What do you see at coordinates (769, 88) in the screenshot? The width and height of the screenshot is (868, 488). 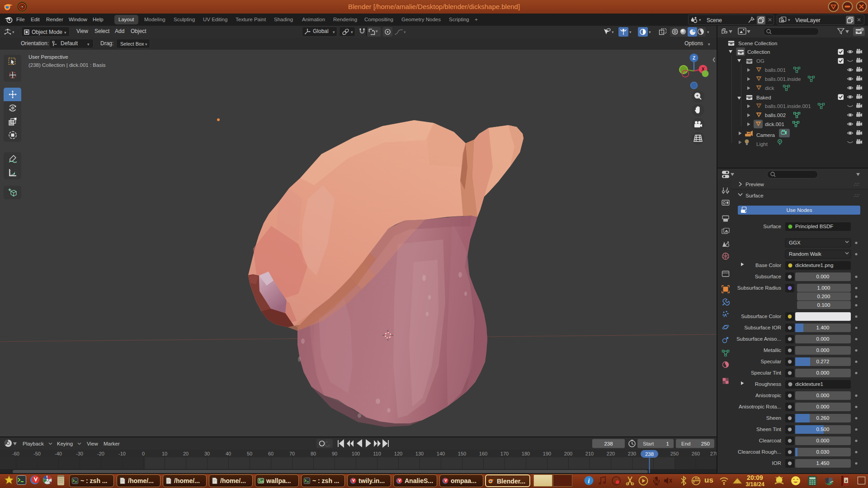 I see `svg-text: dick` at bounding box center [769, 88].